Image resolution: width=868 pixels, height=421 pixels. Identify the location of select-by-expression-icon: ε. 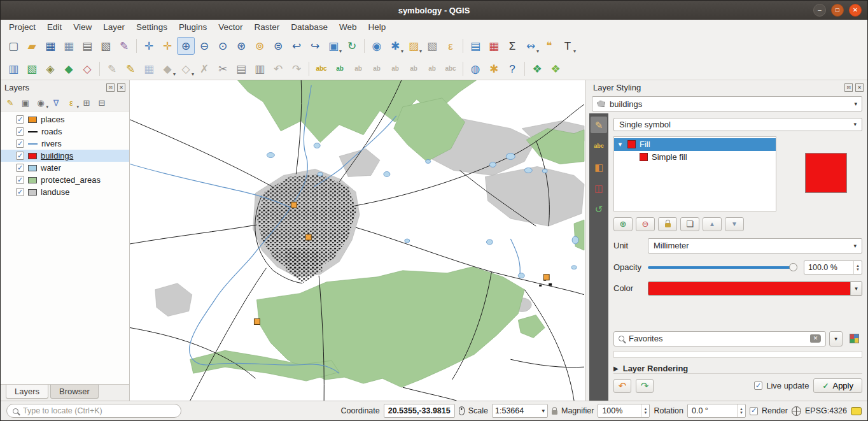
(451, 46).